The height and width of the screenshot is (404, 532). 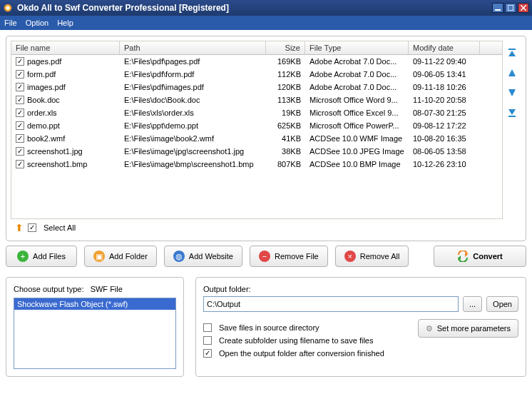 I want to click on set-parameters-button: ⚙Set more parameters, so click(x=468, y=328).